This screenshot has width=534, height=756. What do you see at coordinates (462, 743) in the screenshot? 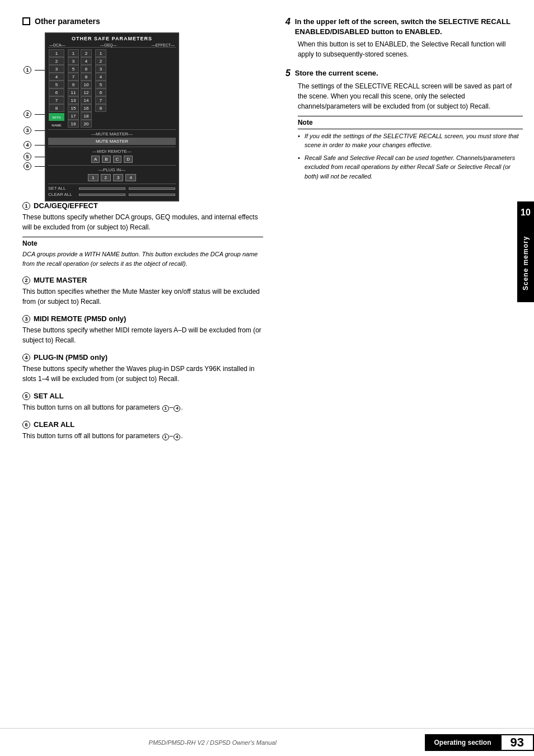
I see `footer-operating: Operating section` at bounding box center [462, 743].